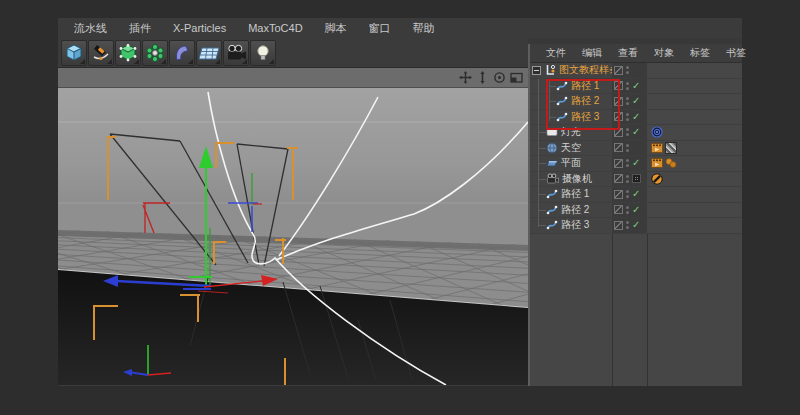 This screenshot has width=800, height=415. Describe the element at coordinates (636, 178) in the screenshot. I see `camera-view-toggle` at that location.